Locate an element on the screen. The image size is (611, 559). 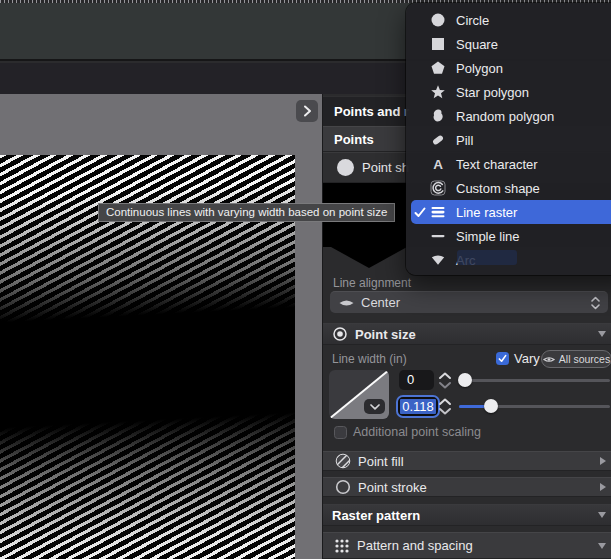
line-alignment-popup: Center is located at coordinates (469, 302).